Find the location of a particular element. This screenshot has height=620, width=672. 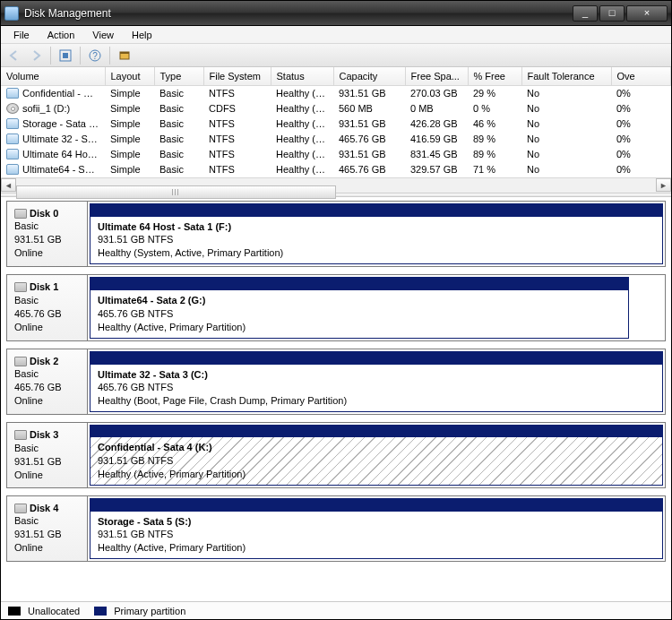

menu-view: View is located at coordinates (103, 35).